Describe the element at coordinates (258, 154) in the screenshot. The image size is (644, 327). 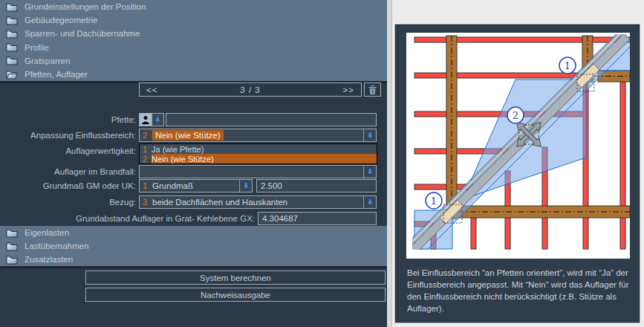
I see `anpassung-dropdown-list: 1 Ja (wie Pfette) 2 Nein (wie Stütze)` at that location.